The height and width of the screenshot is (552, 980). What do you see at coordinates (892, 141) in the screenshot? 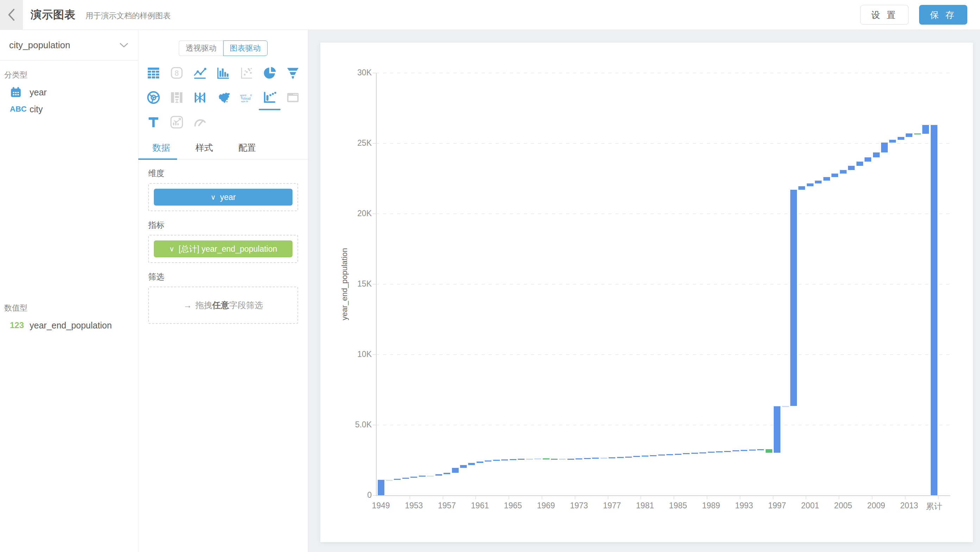
I see `waterfall-bar-2011` at bounding box center [892, 141].